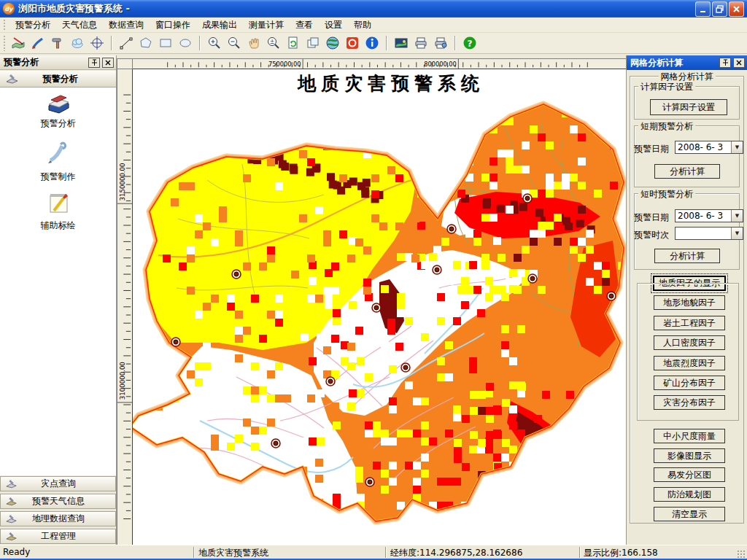  I want to click on menu-gripper, so click(4, 25).